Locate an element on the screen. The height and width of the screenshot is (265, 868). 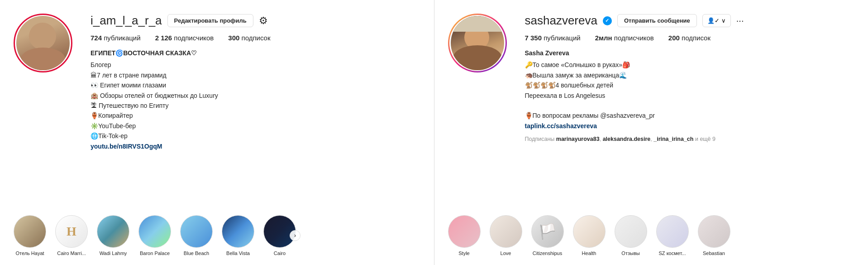
highlight-reviews: Отзывы is located at coordinates (631, 236).